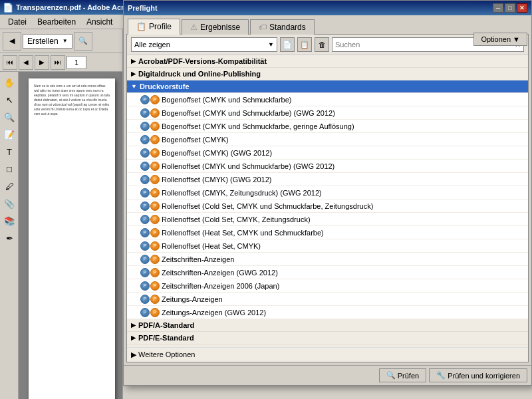  I want to click on list-item: P P Rollenoffset (Cold Set, CMYK, Zeitun…, so click(327, 219).